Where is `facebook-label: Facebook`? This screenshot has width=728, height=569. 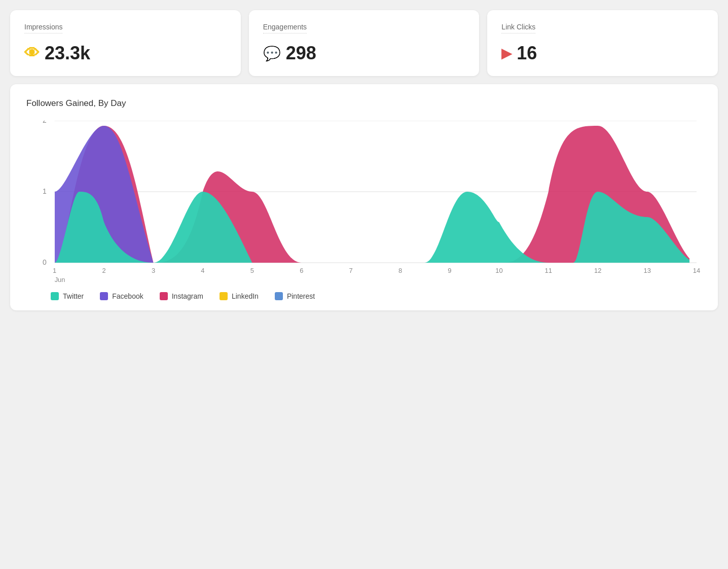
facebook-label: Facebook is located at coordinates (128, 296).